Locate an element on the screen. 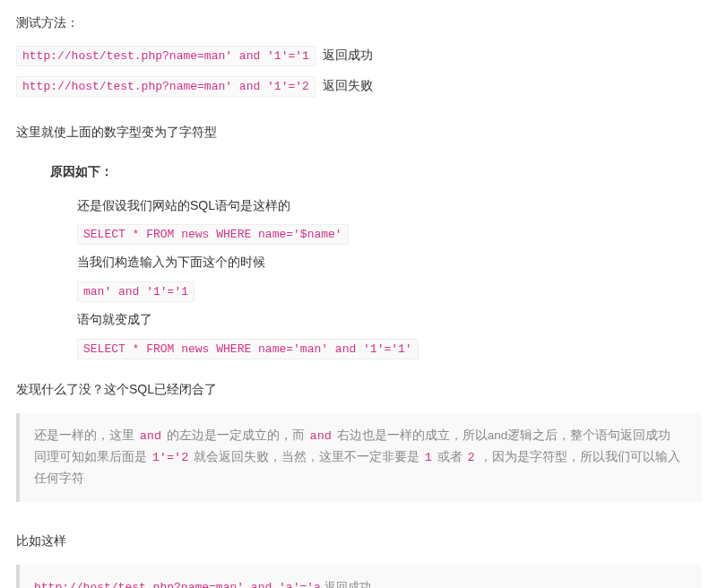 The height and width of the screenshot is (588, 718). quote-text: 的左边是一定成立的，而 is located at coordinates (236, 436).